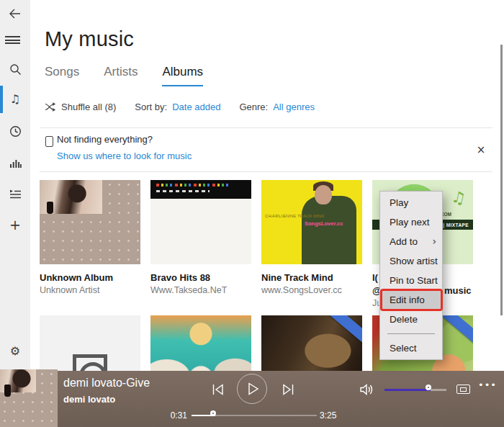 The image size is (504, 427). I want to click on sidebar: ♫ + ⚙, so click(15, 213).